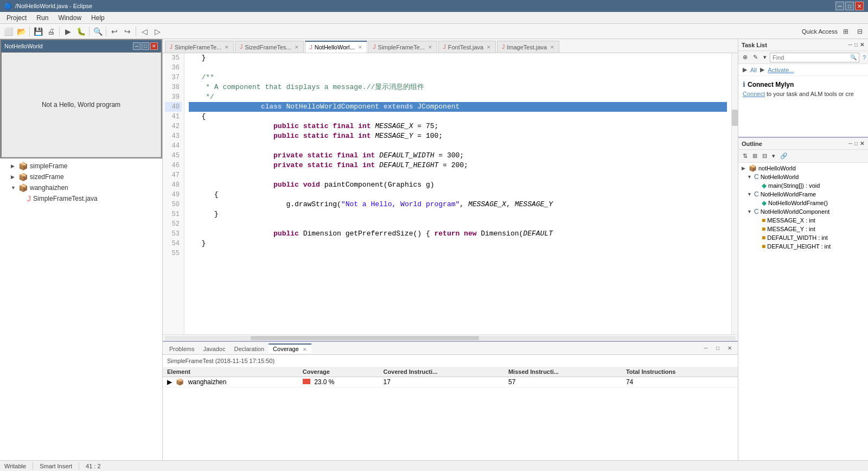 This screenshot has width=868, height=471. What do you see at coordinates (14, 177) in the screenshot?
I see `tree-arrow-sizedframe: ▶` at bounding box center [14, 177].